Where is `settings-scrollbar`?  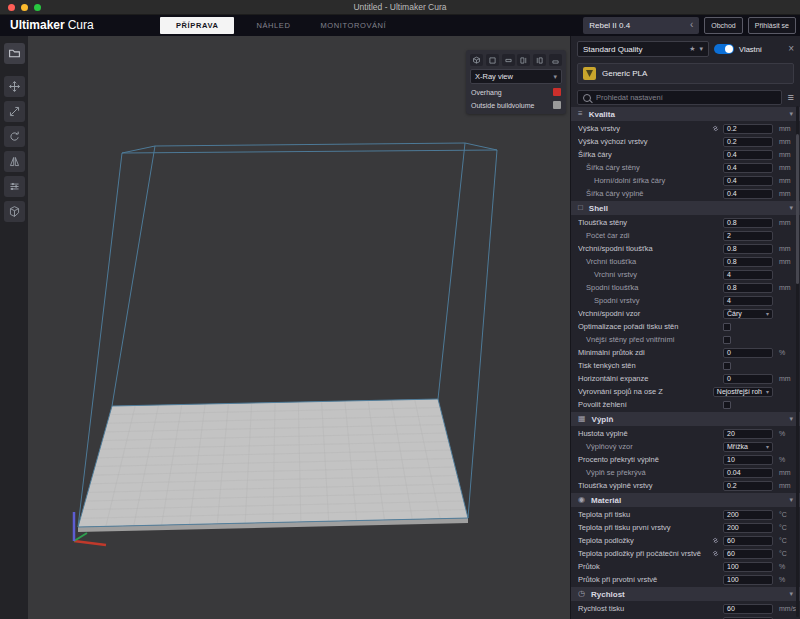 settings-scrollbar is located at coordinates (798, 362).